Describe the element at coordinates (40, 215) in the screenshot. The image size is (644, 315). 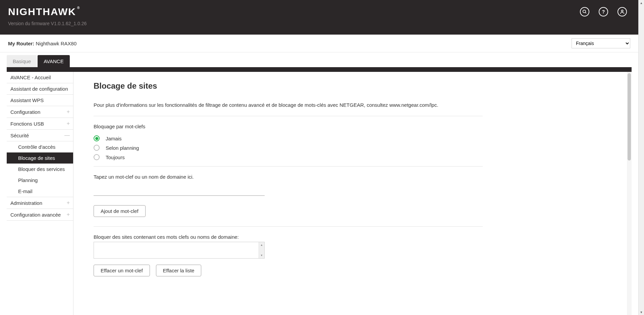
I see `sidebar-item-advanced-config: Configuration avancée+` at that location.